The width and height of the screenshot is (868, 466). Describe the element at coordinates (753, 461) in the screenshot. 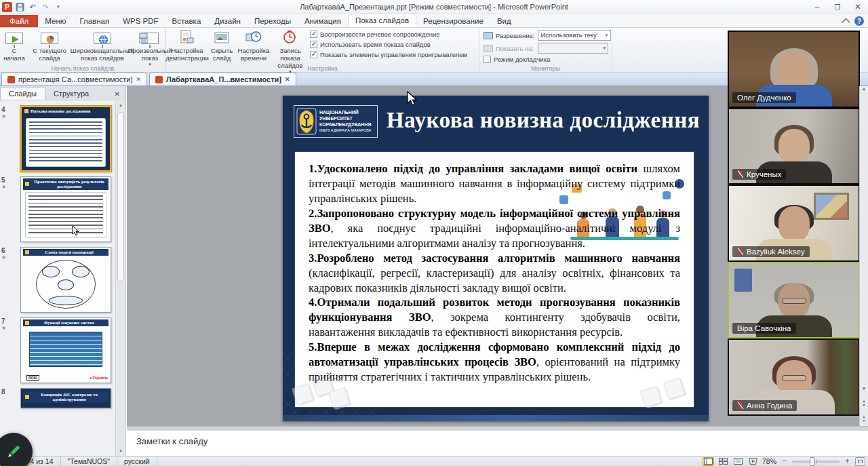

I see `slideshow-view-button` at that location.